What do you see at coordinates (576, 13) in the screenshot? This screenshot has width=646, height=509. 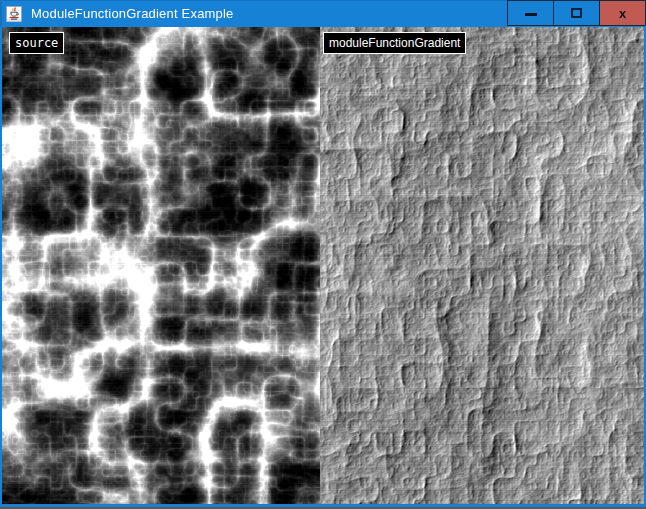 I see `window-controls: x` at bounding box center [576, 13].